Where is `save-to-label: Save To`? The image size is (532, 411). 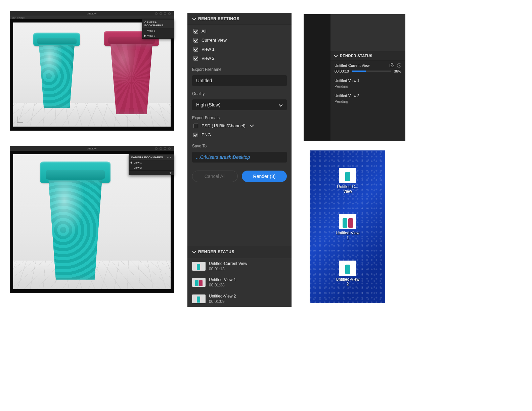
save-to-label: Save To is located at coordinates (239, 146).